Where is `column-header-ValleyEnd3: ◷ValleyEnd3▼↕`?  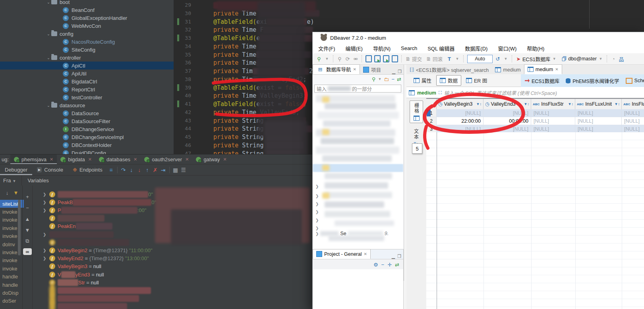 column-header-ValleyEnd3: ◷ValleyEnd3▼↕ is located at coordinates (507, 104).